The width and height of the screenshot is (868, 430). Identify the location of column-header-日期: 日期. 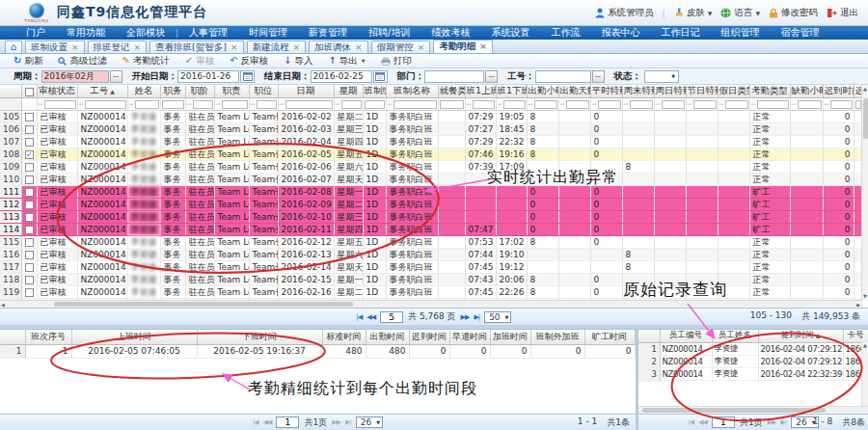
(306, 92).